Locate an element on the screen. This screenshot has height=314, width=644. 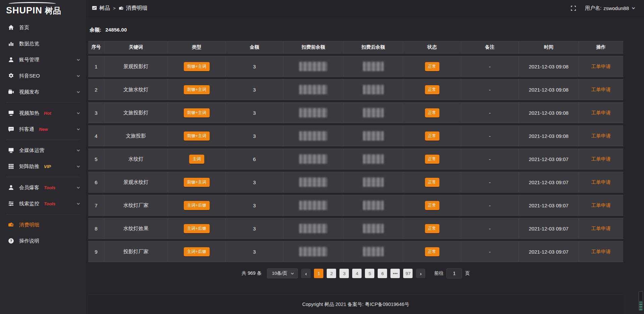
sidebar-item-label: 抖客通 is located at coordinates (27, 129).